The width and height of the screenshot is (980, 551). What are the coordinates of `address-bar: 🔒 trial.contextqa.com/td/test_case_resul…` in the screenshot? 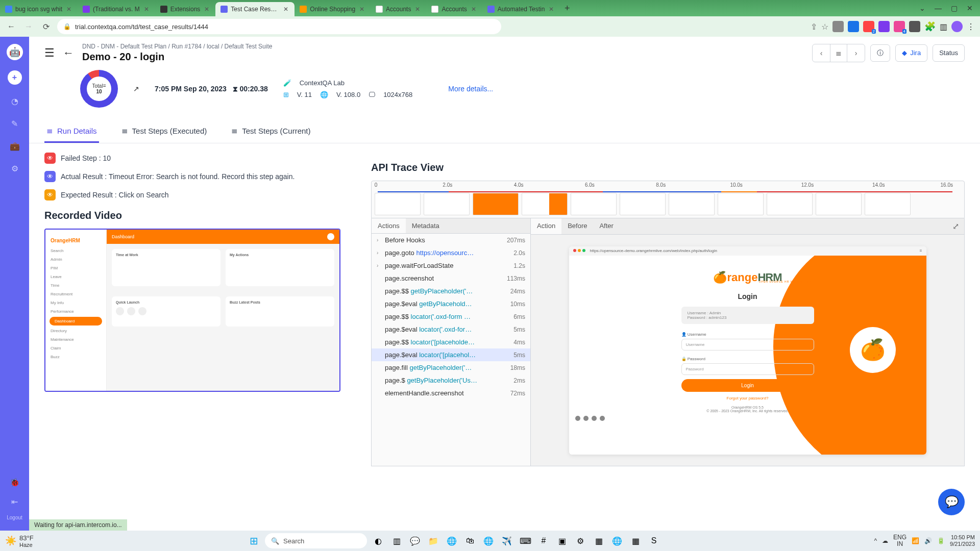 It's located at (279, 27).